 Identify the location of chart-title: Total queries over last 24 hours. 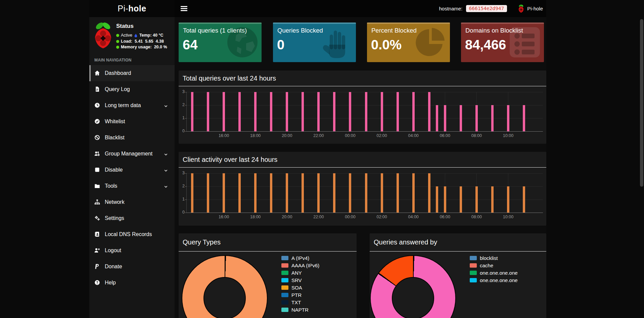
(363, 79).